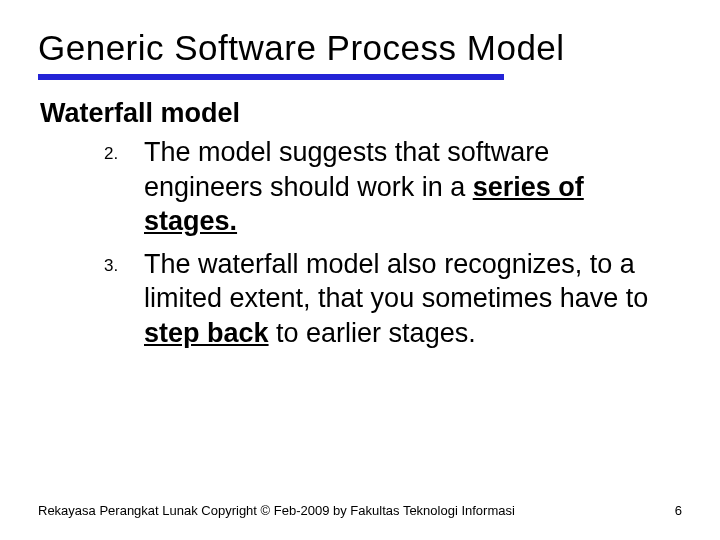  Describe the element at coordinates (361, 114) in the screenshot. I see `subtitle: Waterfall model` at that location.